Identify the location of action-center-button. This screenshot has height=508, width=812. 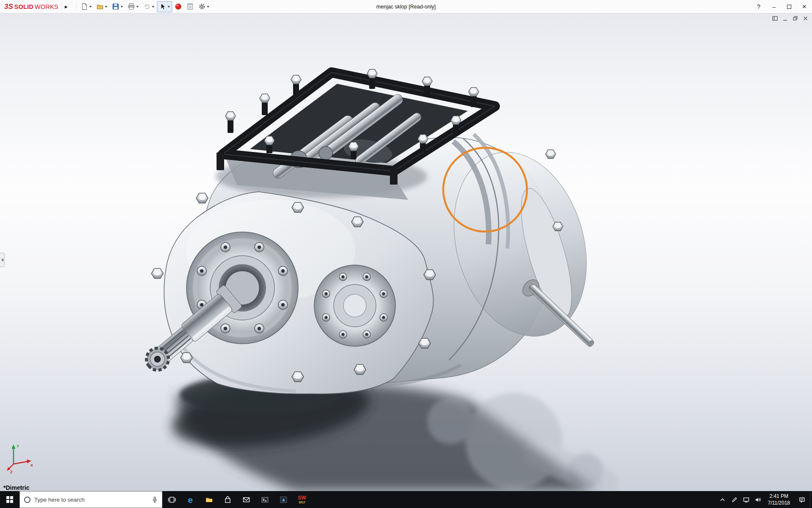
(802, 500).